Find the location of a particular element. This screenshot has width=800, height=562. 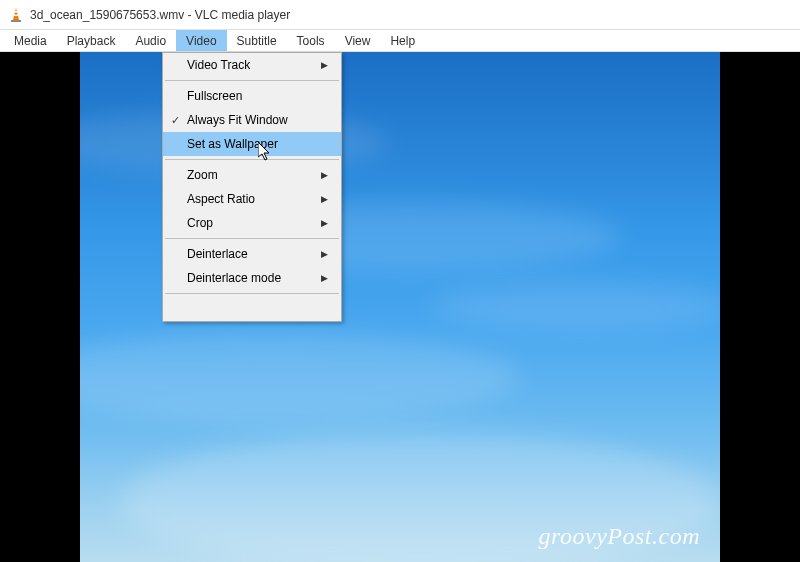

menu-label: Playback is located at coordinates (92, 41).